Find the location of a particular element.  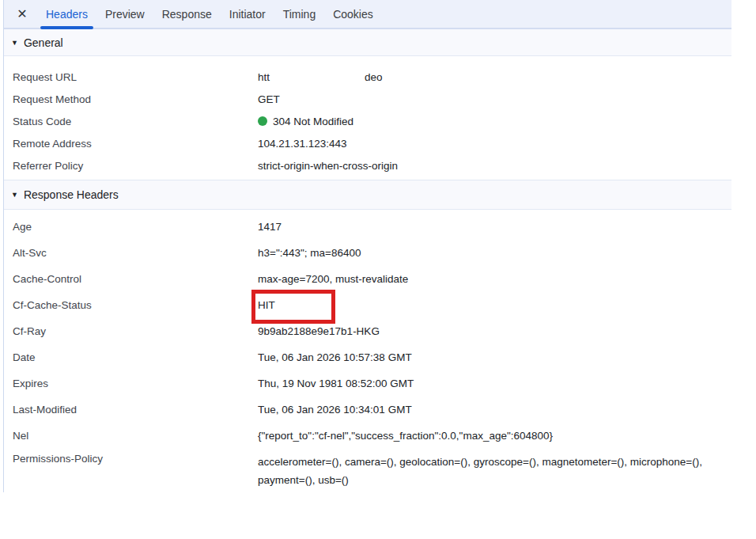

header-value: httdeo is located at coordinates (320, 78).